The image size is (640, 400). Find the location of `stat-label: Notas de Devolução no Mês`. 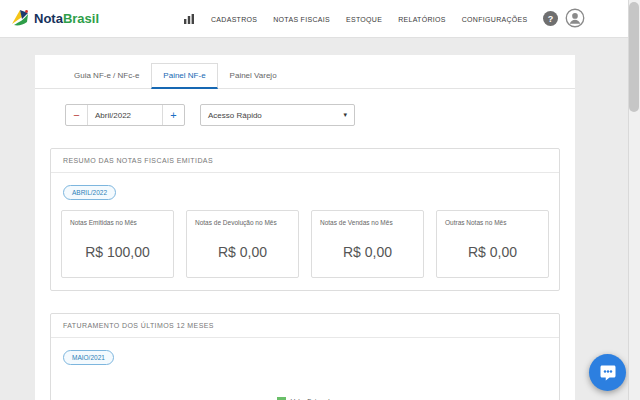

stat-label: Notas de Devolução no Mês is located at coordinates (242, 222).